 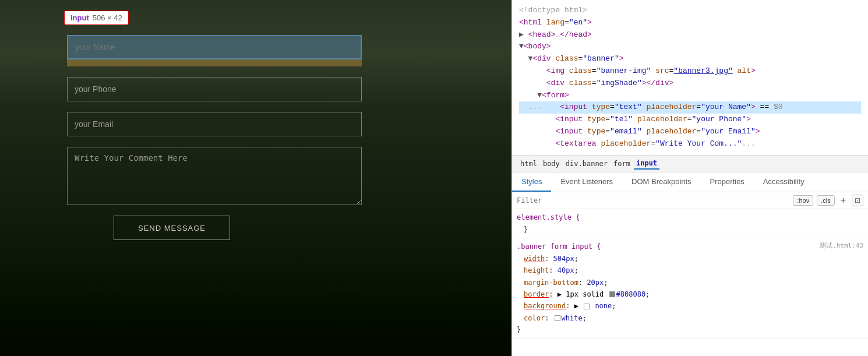 What do you see at coordinates (653, 200) in the screenshot?
I see `filter-input` at bounding box center [653, 200].